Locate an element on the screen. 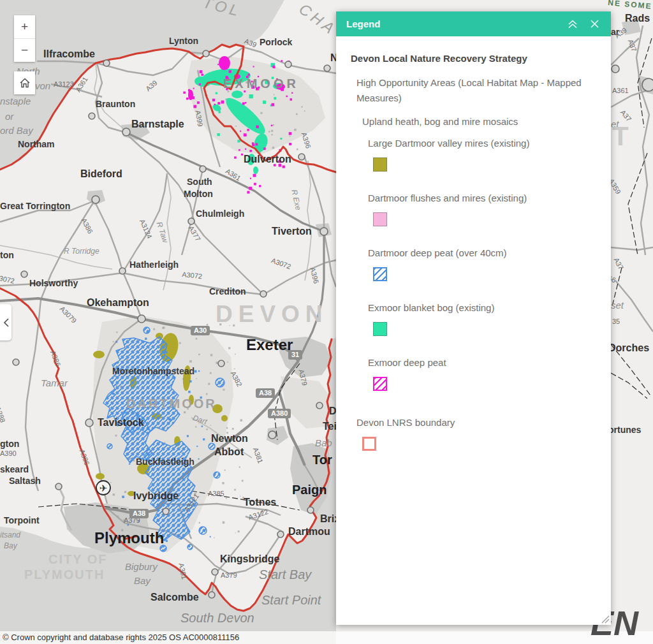 This screenshot has height=644, width=653. legend-item: Large Dartmoor valley mires (existing) is located at coordinates (473, 154).